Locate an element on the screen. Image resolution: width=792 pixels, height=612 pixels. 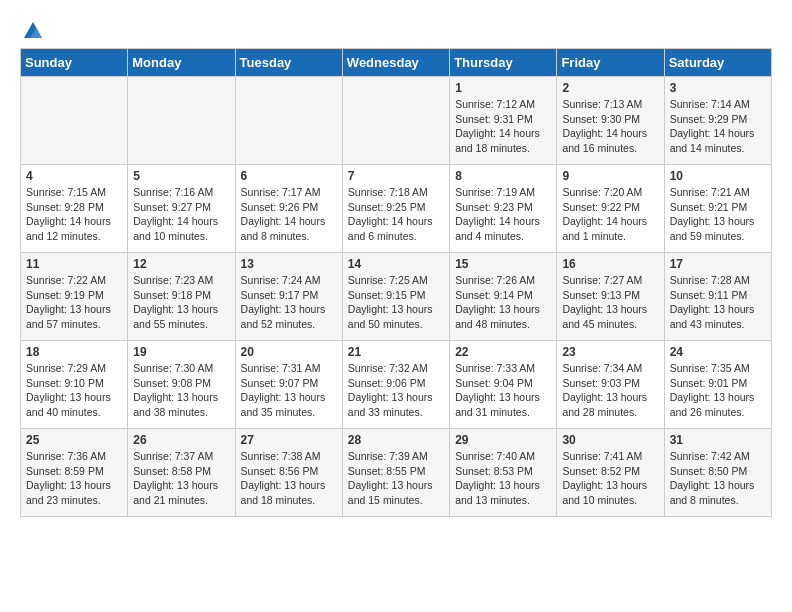
day-info: Sunrise: 7:17 AM Sunset: 9:26 PM Dayligh… is located at coordinates (289, 214).